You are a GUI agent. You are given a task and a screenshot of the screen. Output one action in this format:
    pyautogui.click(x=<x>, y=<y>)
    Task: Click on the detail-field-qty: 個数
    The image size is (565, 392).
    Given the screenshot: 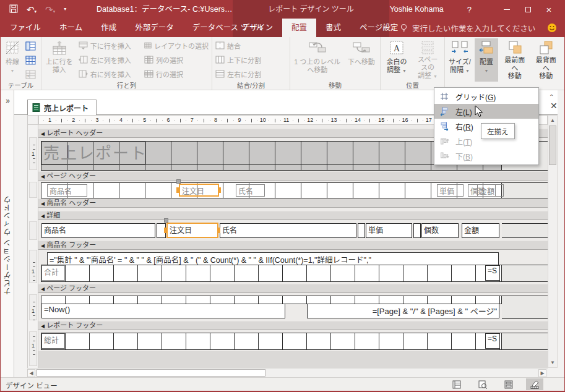 What is the action you would take?
    pyautogui.click(x=440, y=231)
    